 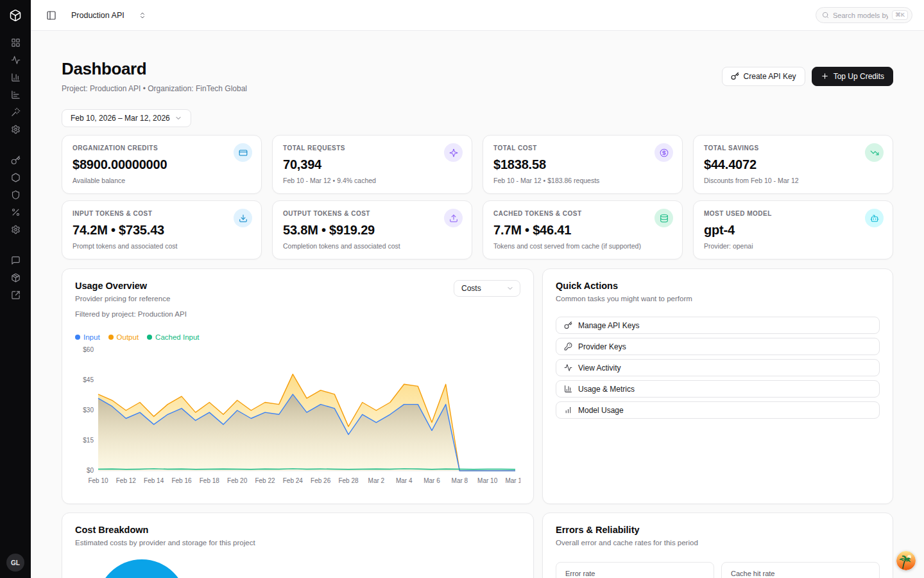 What do you see at coordinates (15, 112) in the screenshot?
I see `sidebar-item-playground` at bounding box center [15, 112].